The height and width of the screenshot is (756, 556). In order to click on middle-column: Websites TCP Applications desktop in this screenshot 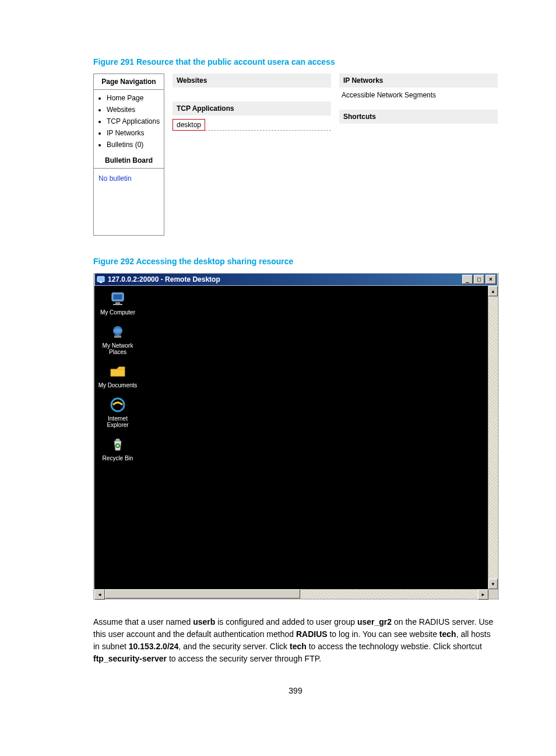, I will do `click(252, 155)`.